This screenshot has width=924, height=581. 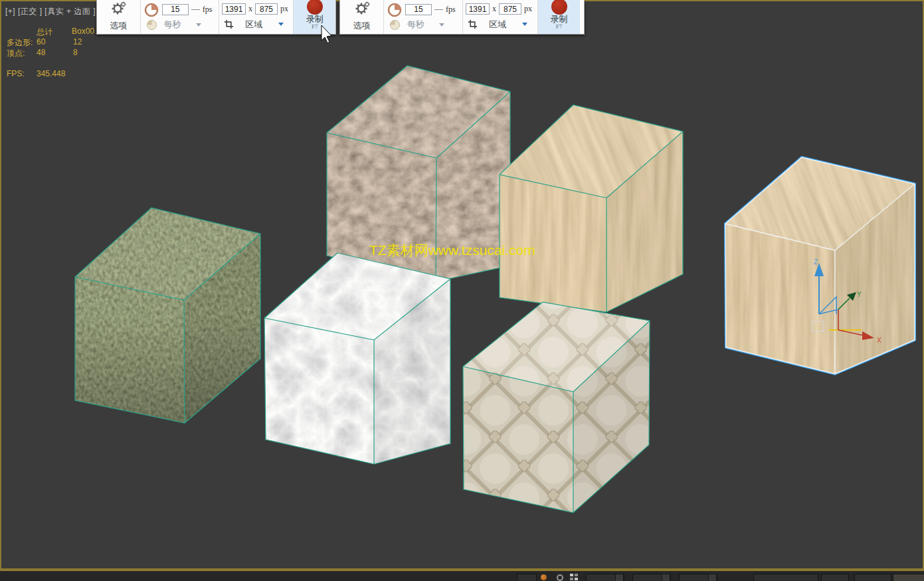 What do you see at coordinates (605, 578) in the screenshot?
I see `coordinate-x-field` at bounding box center [605, 578].